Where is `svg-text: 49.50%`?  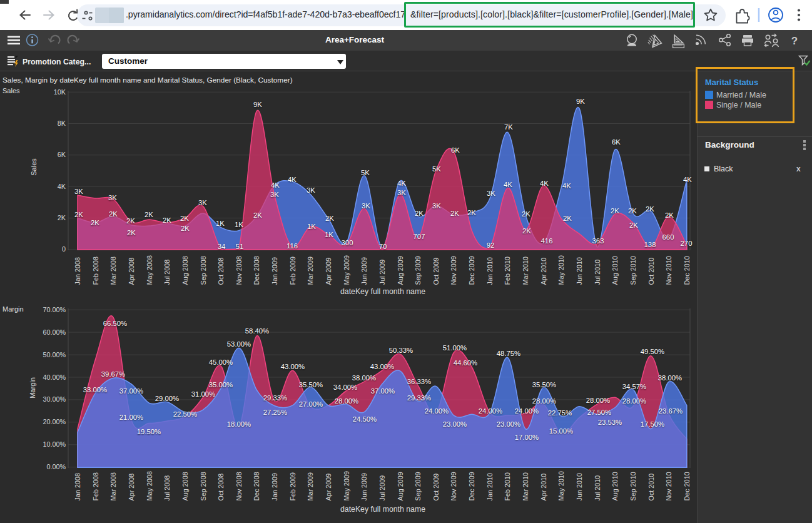 svg-text: 49.50% is located at coordinates (652, 352).